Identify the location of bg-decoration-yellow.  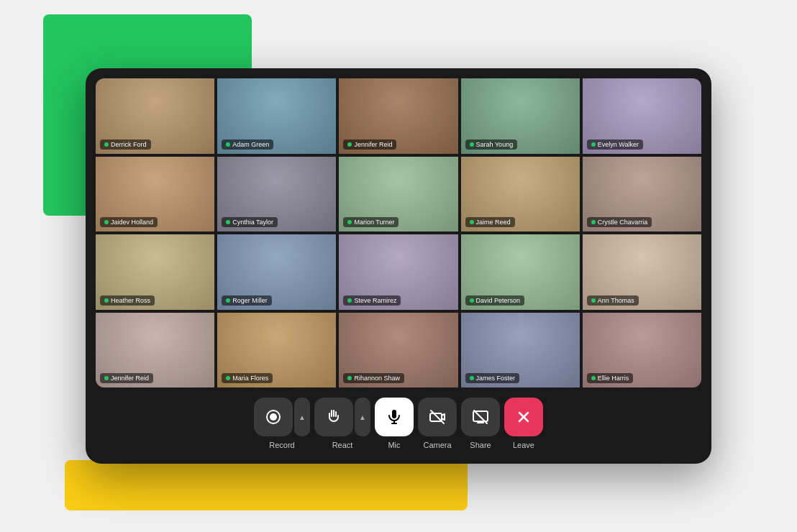
(266, 485).